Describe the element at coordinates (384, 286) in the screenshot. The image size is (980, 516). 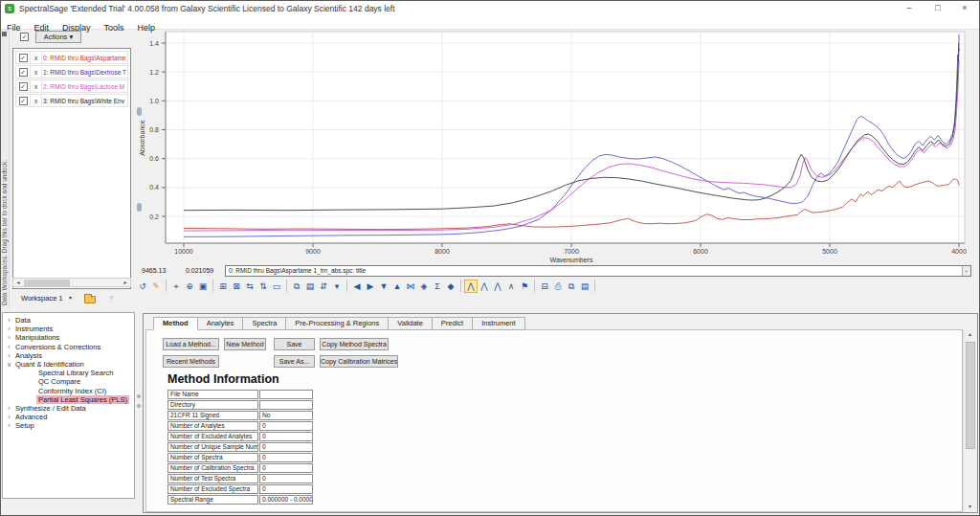
I see `move-down-icon: ▼` at that location.